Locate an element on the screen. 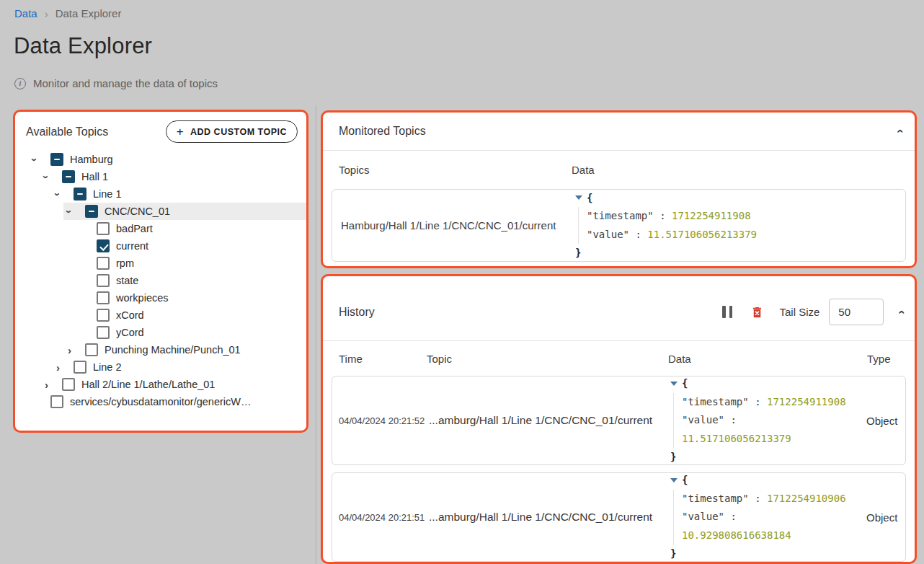 The width and height of the screenshot is (924, 564). available-topics-title: Available Topics is located at coordinates (67, 132).